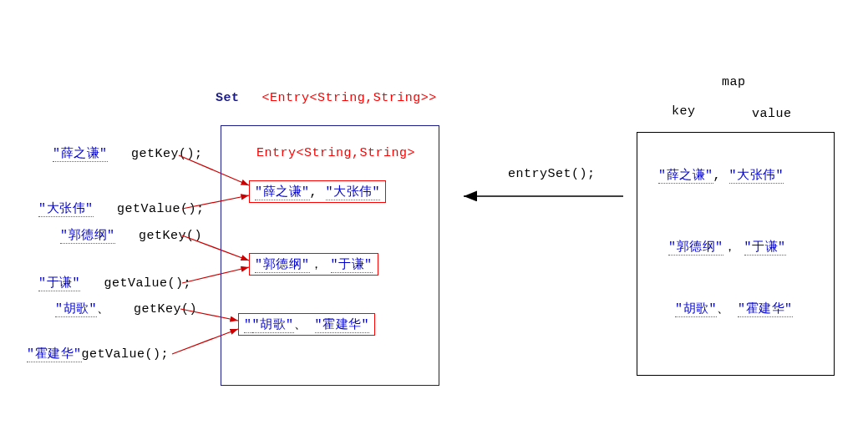  What do you see at coordinates (353, 193) in the screenshot?
I see `entry1-value: "大张伟"` at bounding box center [353, 193].